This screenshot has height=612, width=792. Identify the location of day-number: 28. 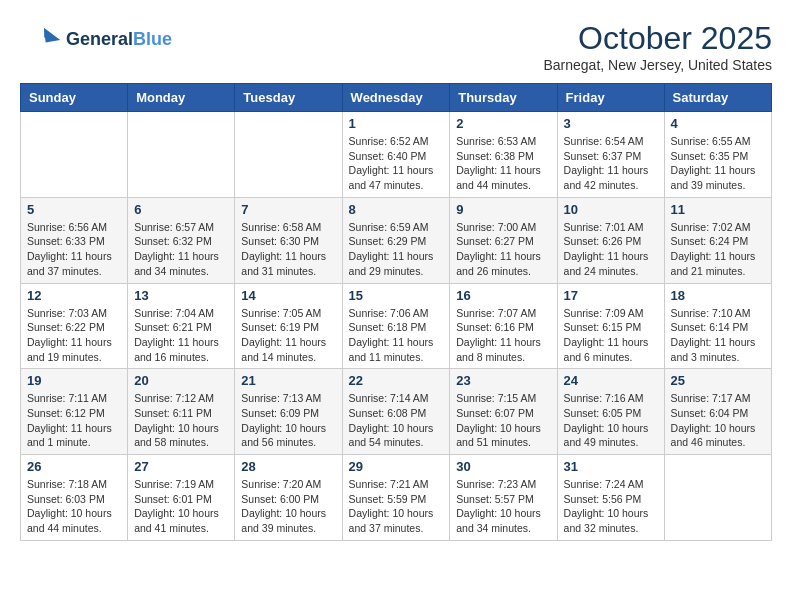
(288, 466).